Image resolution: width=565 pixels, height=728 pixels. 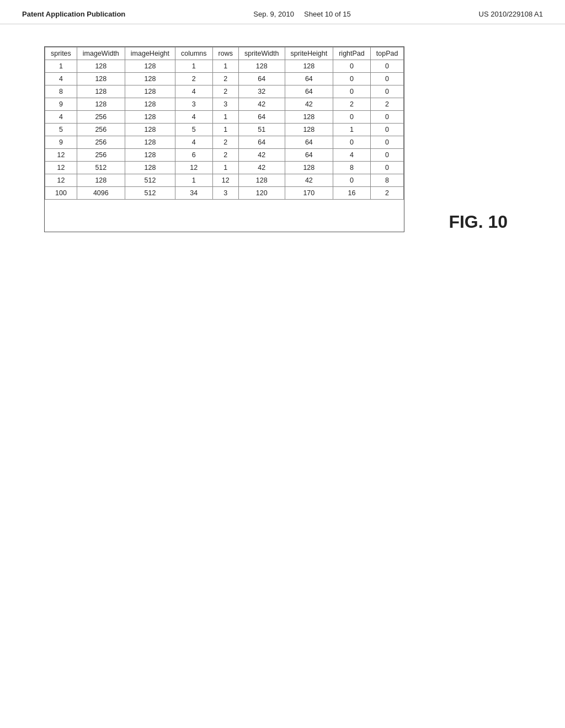 What do you see at coordinates (352, 54) in the screenshot?
I see `col-header-rightpad: rightPad` at bounding box center [352, 54].